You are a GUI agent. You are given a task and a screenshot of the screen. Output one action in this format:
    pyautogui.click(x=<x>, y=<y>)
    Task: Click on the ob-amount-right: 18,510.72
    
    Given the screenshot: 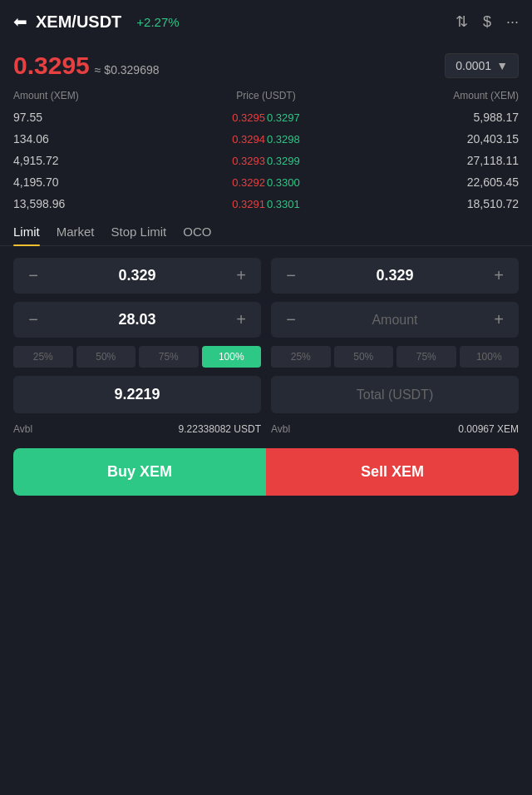 What is the action you would take?
    pyautogui.click(x=434, y=204)
    